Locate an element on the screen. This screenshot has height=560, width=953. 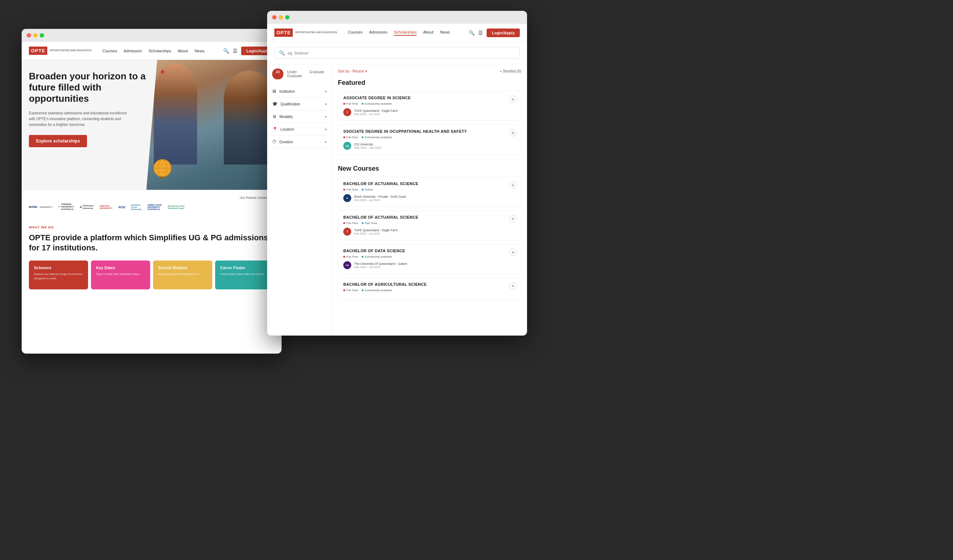
logo-right: OPTE OPPORTUNITIES AND EDUCATION is located at coordinates (306, 33).